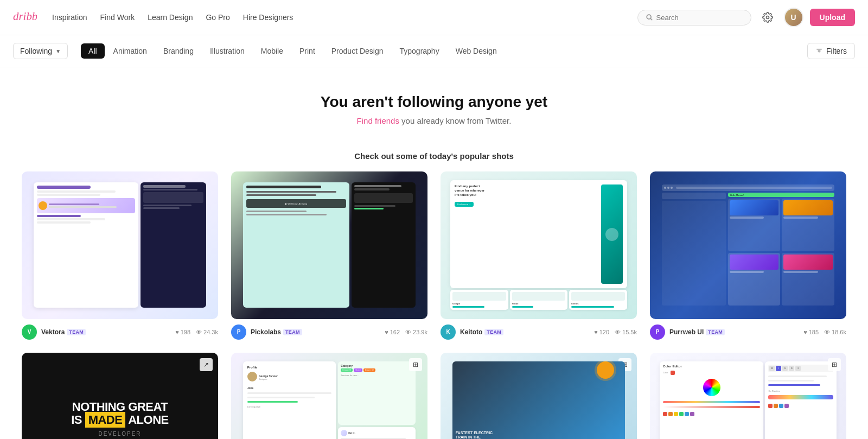 The width and height of the screenshot is (868, 439). What do you see at coordinates (420, 51) in the screenshot?
I see `tab-typography: Typography` at bounding box center [420, 51].